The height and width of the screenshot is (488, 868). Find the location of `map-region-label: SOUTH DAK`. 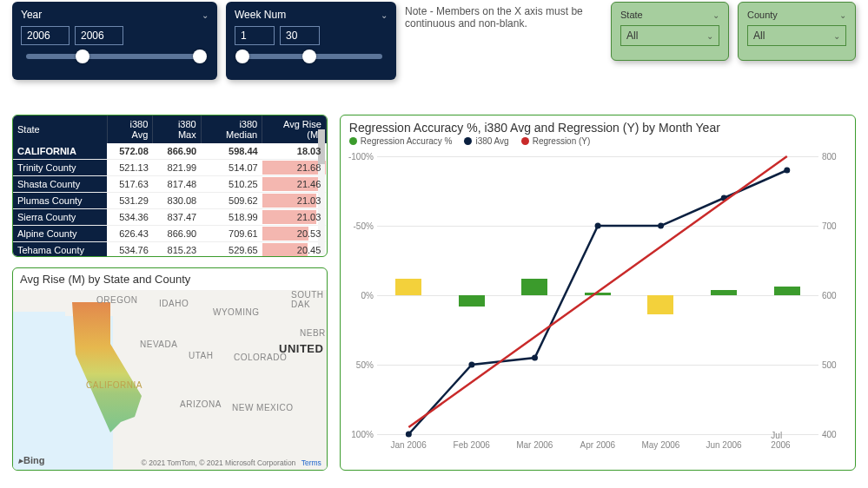

map-region-label: SOUTH DAK is located at coordinates (309, 300).